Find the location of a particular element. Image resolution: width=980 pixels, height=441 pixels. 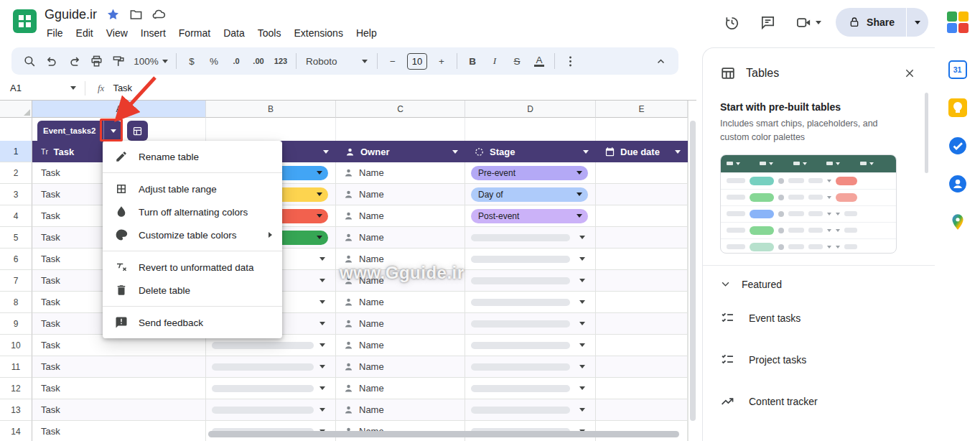

profile-avatar is located at coordinates (958, 22).